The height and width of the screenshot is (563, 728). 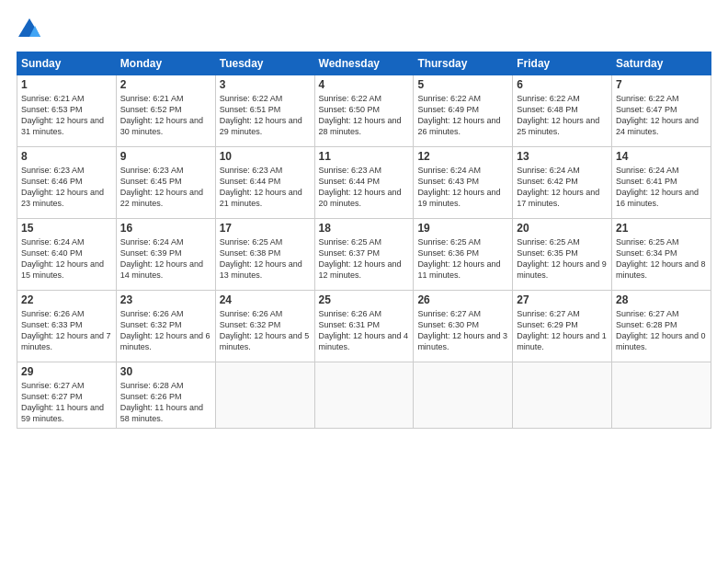 I want to click on calendar-cell: 2 Sunrise: 6:21 AMSunset: 6:52 PMDayligh…, so click(x=165, y=111).